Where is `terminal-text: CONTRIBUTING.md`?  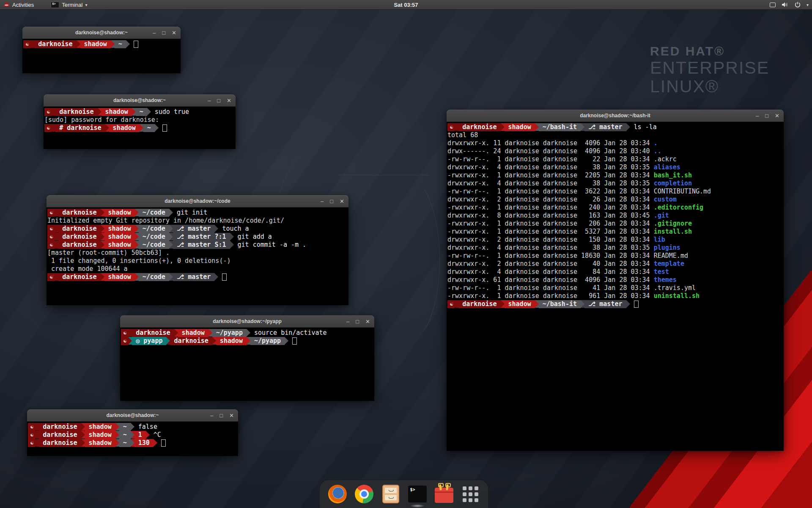 terminal-text: CONTRIBUTING.md is located at coordinates (683, 191).